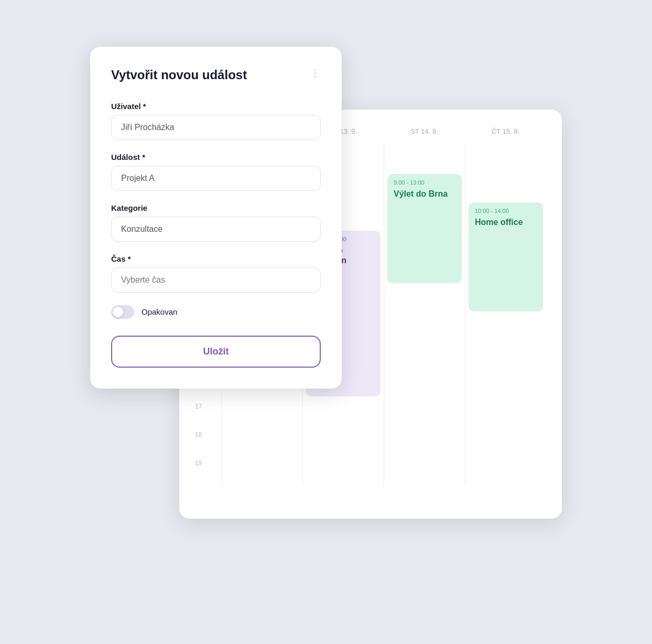 The image size is (652, 644). I want to click on toggle-knob, so click(118, 312).